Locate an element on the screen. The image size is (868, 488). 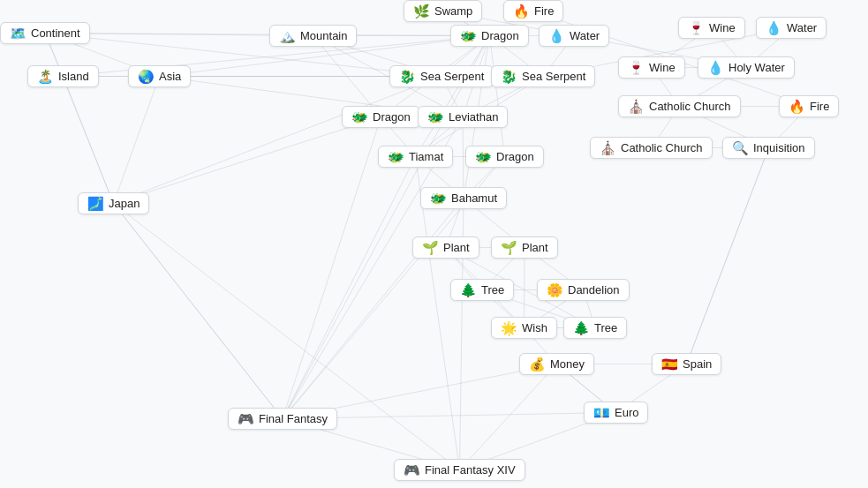
node-label-bahamut: Bahamut is located at coordinates (474, 198).